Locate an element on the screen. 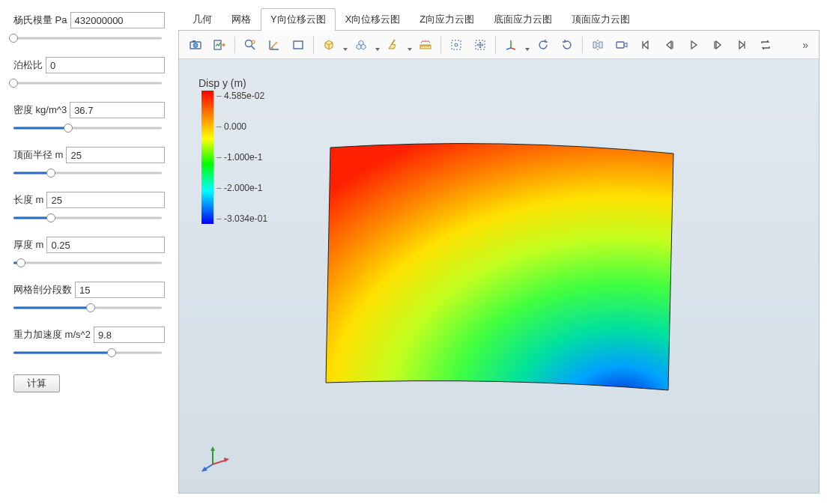  param-length: 长度 m is located at coordinates (89, 207).